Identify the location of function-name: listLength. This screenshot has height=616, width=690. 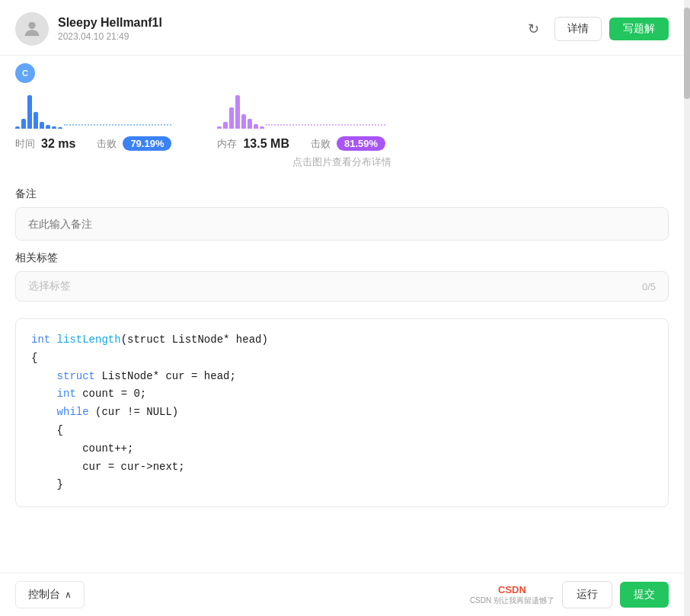
(89, 340).